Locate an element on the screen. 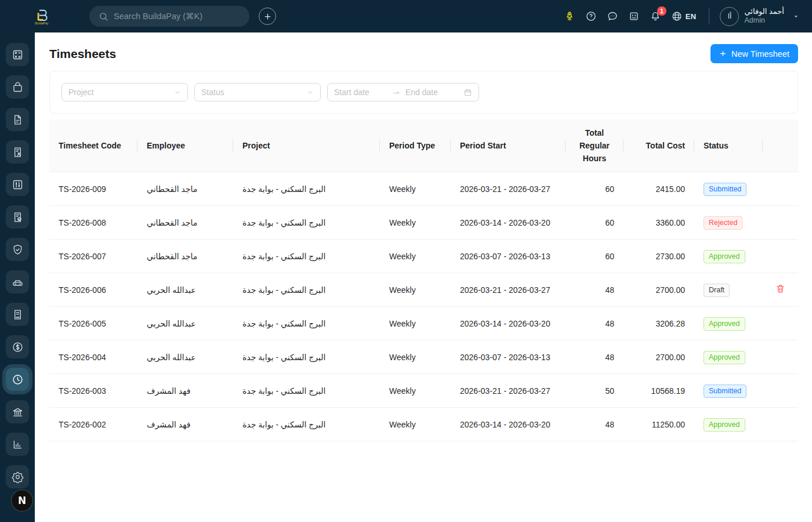 The image size is (812, 522). sidebar-item-bag is located at coordinates (17, 87).